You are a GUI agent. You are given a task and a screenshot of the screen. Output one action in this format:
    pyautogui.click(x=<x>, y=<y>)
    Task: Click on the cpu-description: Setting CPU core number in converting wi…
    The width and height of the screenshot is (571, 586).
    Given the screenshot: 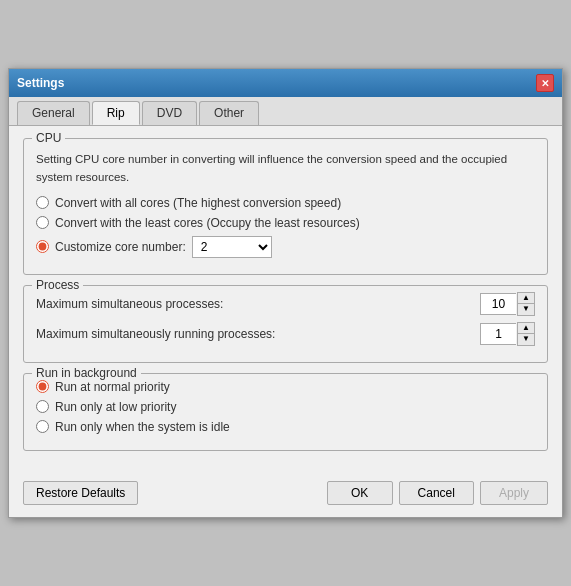 What is the action you would take?
    pyautogui.click(x=286, y=168)
    